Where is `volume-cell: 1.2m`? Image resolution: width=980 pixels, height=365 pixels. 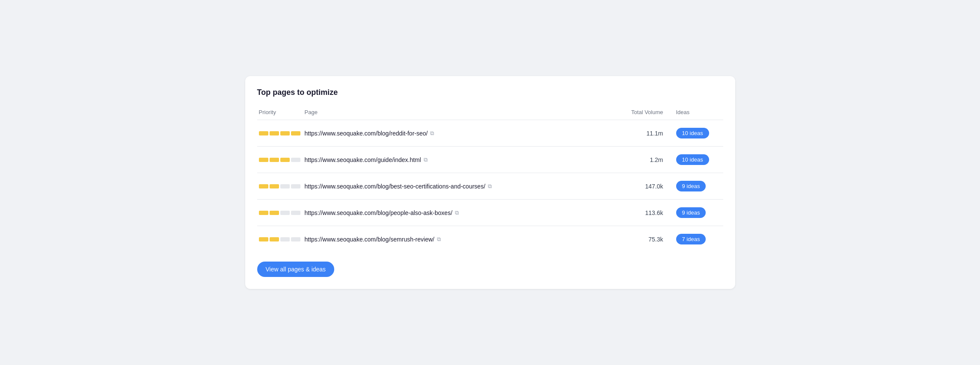
volume-cell: 1.2m is located at coordinates (638, 160).